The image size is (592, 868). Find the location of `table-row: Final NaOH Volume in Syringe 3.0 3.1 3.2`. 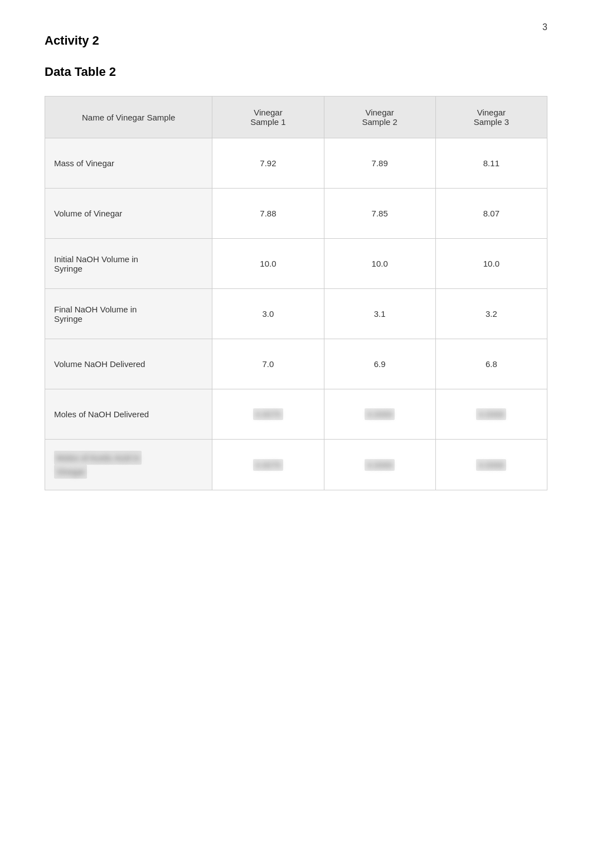

table-row: Final NaOH Volume in Syringe 3.0 3.1 3.2 is located at coordinates (297, 314).